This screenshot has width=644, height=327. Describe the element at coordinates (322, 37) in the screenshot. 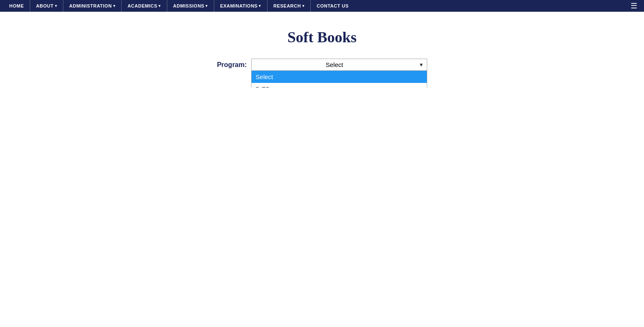

I see `page-title: Soft Books` at that location.